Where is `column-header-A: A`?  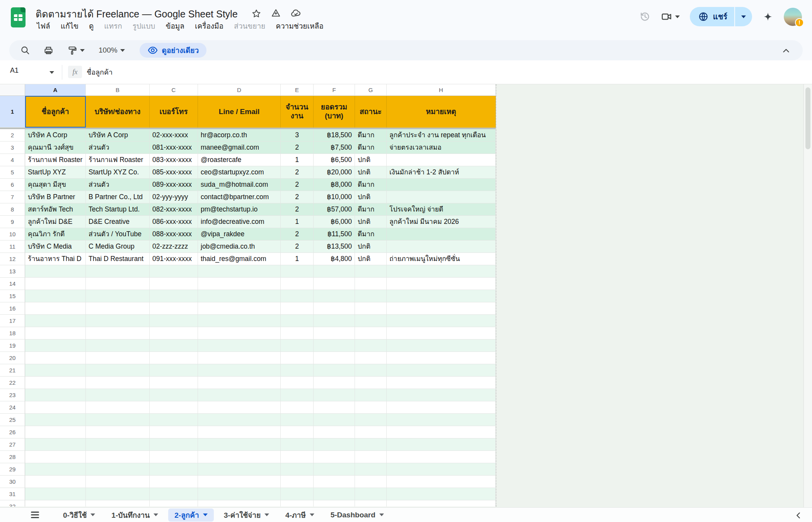
column-header-A: A is located at coordinates (56, 90).